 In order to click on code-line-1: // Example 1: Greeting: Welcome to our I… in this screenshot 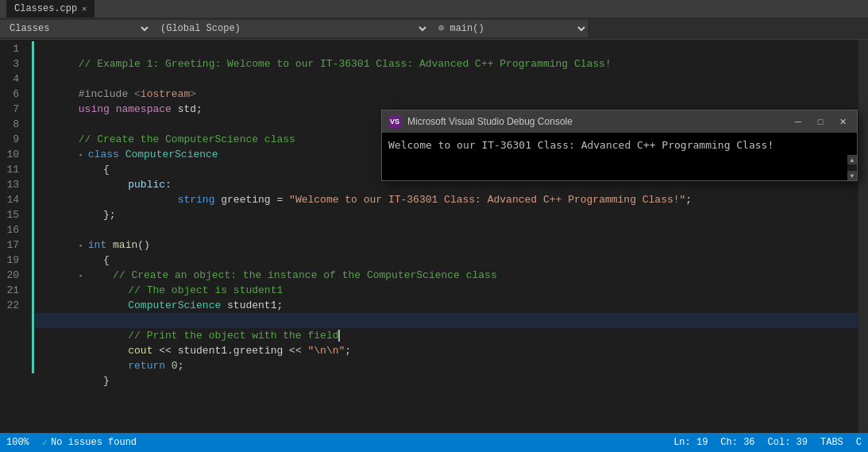, I will do `click(446, 49)`.